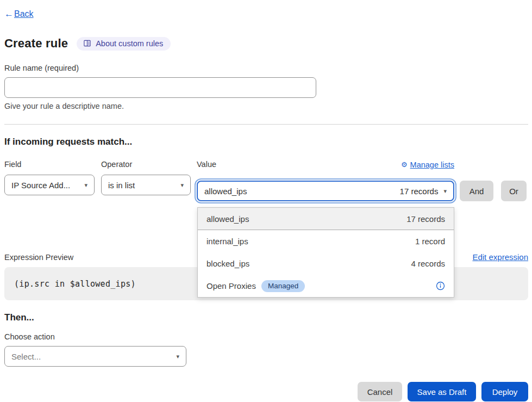 The height and width of the screenshot is (402, 532). What do you see at coordinates (49, 185) in the screenshot?
I see `field-select: IP Source Add... ▾` at bounding box center [49, 185].